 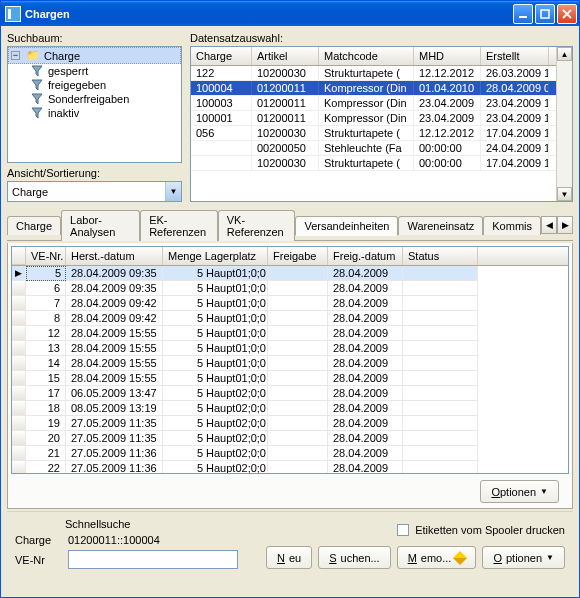 What do you see at coordinates (524, 558) in the screenshot?
I see `options-button: Optionen ▼` at bounding box center [524, 558].